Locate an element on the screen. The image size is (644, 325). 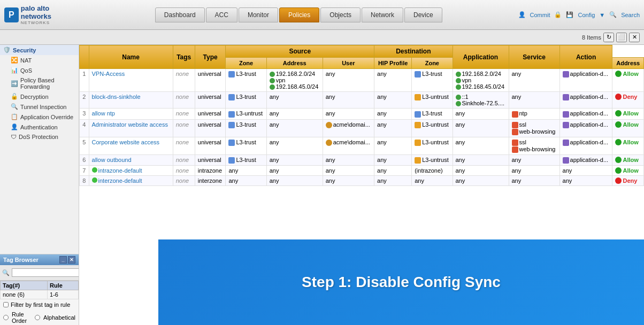
table-row: 2block-dns-sinkholenoneuniversalL3-trust… is located at coordinates (362, 100).